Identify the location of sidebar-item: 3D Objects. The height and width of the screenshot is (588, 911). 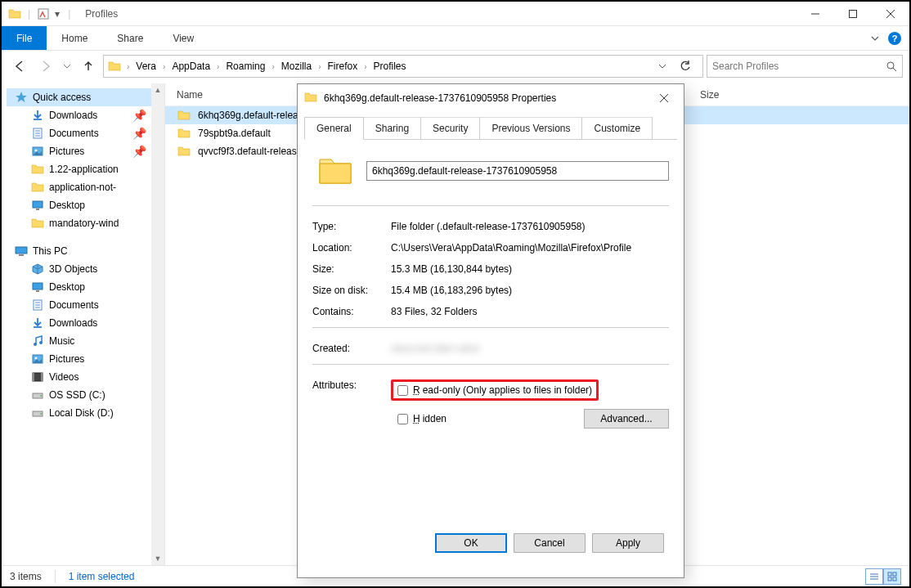
(85, 269).